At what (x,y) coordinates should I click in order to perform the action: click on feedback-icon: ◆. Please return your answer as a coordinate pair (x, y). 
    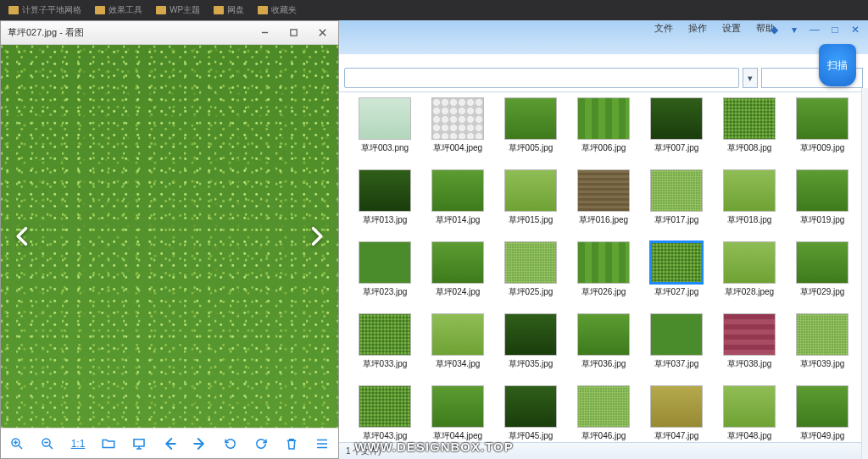
    Looking at the image, I should click on (774, 30).